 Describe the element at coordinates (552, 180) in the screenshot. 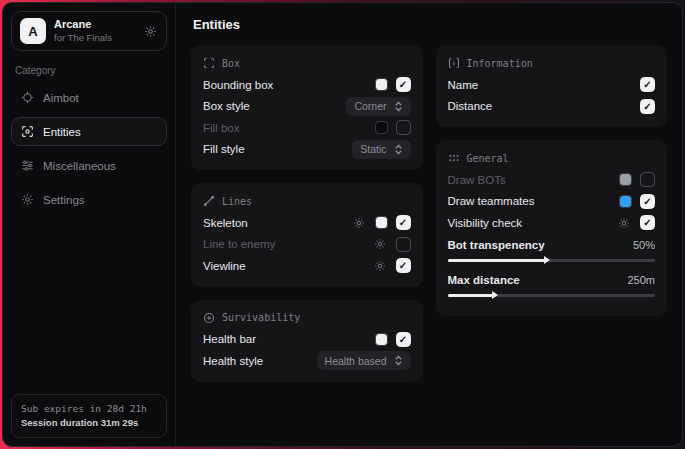

I see `setting-row-draw-bots: Draw BOTs` at that location.